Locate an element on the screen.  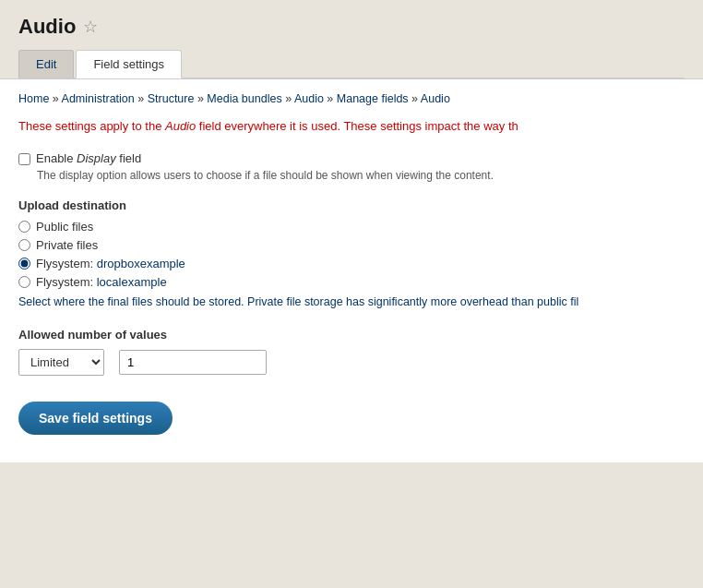
favorite-star-icon: ☆ is located at coordinates (90, 27).